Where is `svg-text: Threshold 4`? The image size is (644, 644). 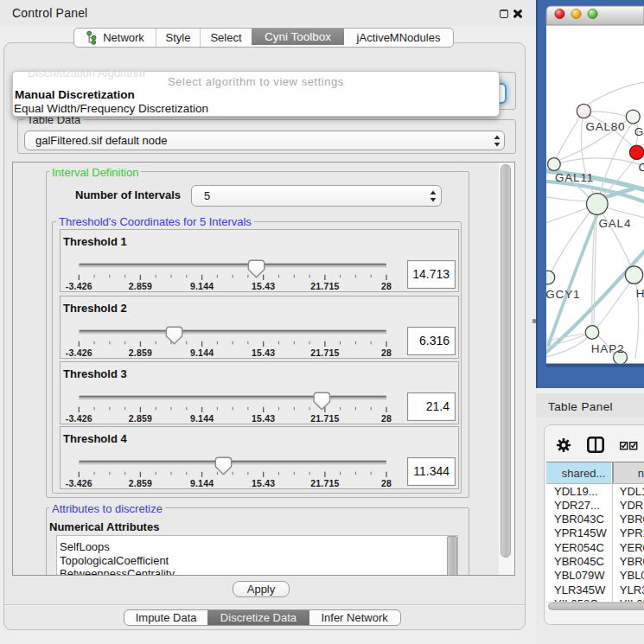 svg-text: Threshold 4 is located at coordinates (95, 439).